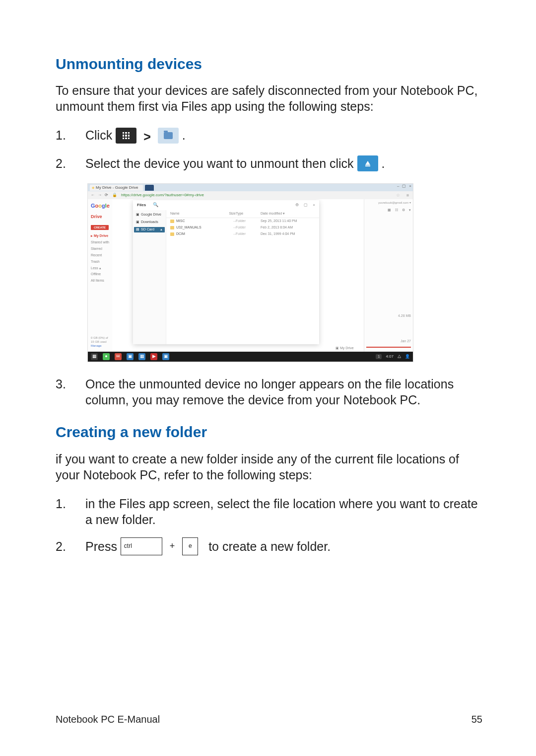  What do you see at coordinates (116, 188) in the screenshot?
I see `browser-tab: ◆ My Drive - Google Drive` at bounding box center [116, 188].